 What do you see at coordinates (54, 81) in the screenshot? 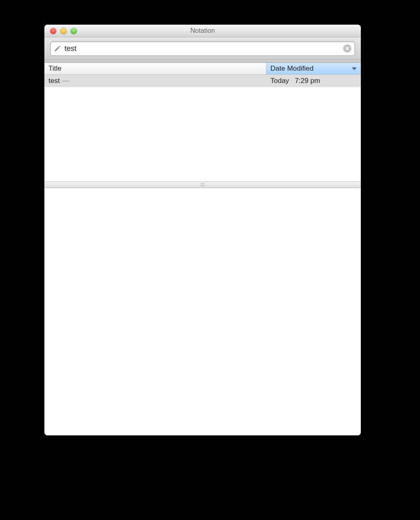
I see `row-title: test` at bounding box center [54, 81].